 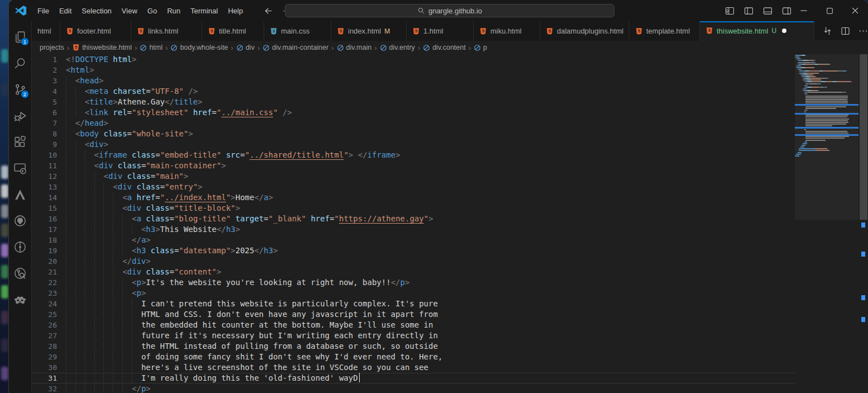 What do you see at coordinates (20, 220) in the screenshot?
I see `activity-github` at bounding box center [20, 220].